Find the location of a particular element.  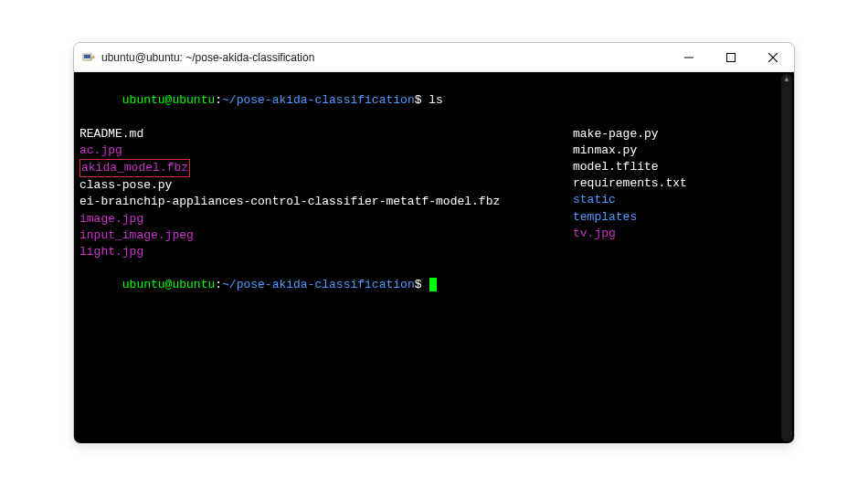

file-entry: ac.jpg is located at coordinates (326, 151).